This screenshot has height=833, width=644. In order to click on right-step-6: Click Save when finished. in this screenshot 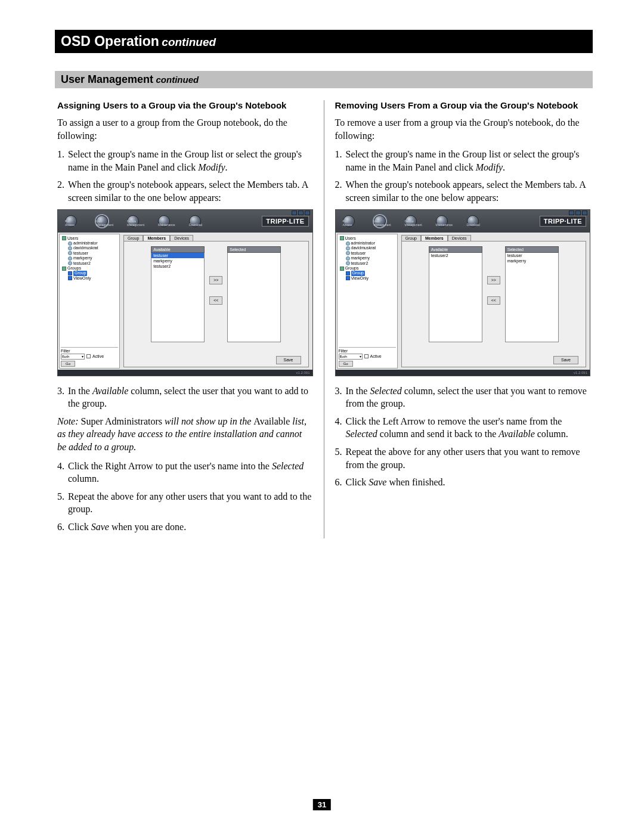, I will do `click(463, 482)`.